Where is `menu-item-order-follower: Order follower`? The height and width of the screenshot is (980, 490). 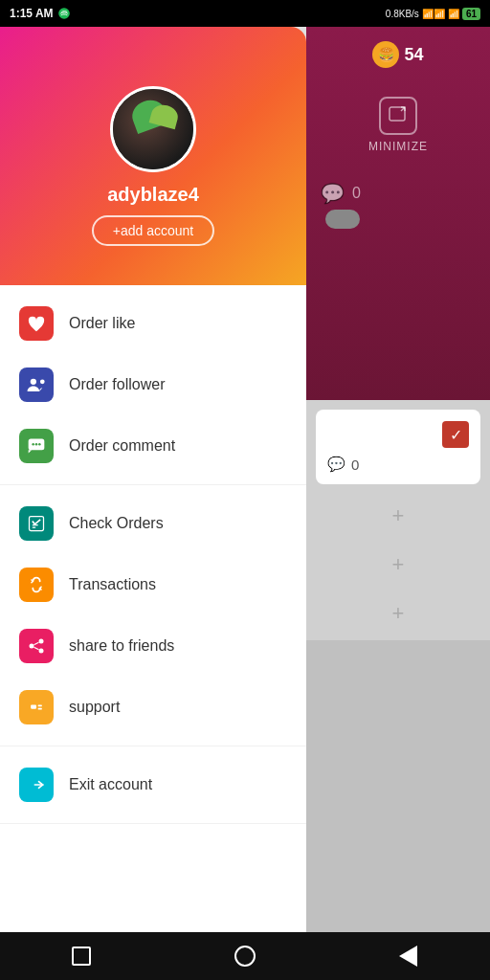 menu-item-order-follower: Order follower is located at coordinates (153, 385).